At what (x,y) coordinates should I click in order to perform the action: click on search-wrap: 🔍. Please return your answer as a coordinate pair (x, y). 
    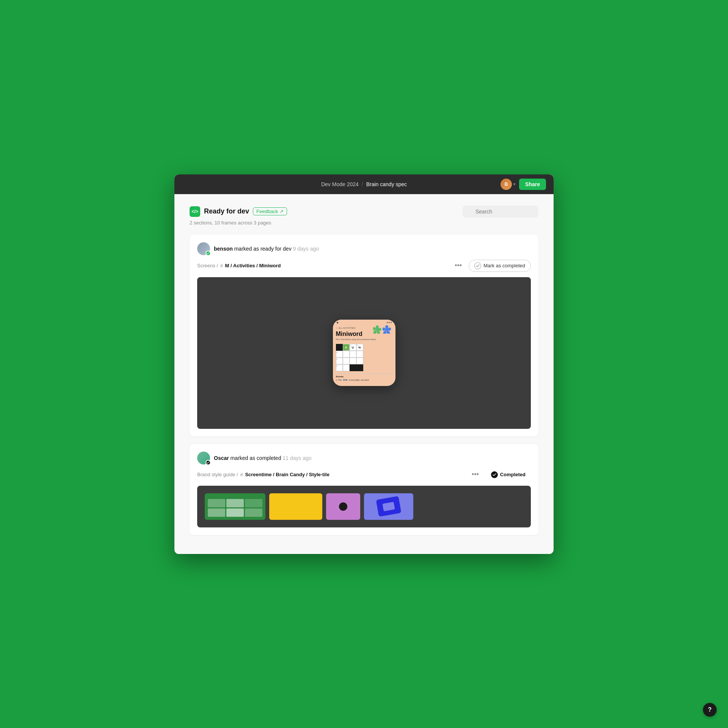
    Looking at the image, I should click on (500, 212).